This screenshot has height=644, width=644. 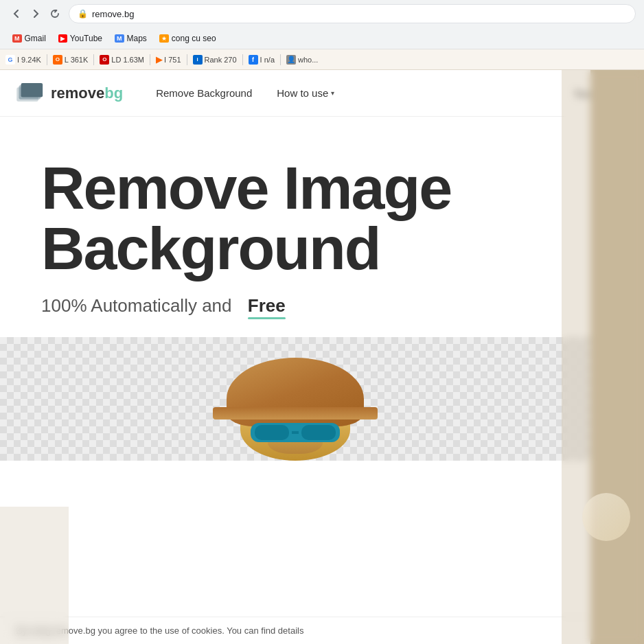 What do you see at coordinates (295, 218) in the screenshot?
I see `hero-title: Remove Image Background` at bounding box center [295, 218].